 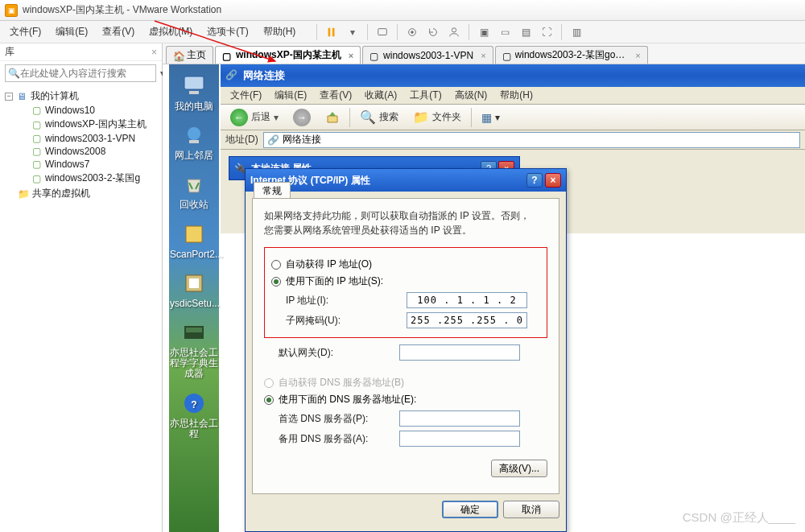 What do you see at coordinates (80, 179) in the screenshot?
I see `tree-item: ▢windows2003-2-某国g` at bounding box center [80, 179].